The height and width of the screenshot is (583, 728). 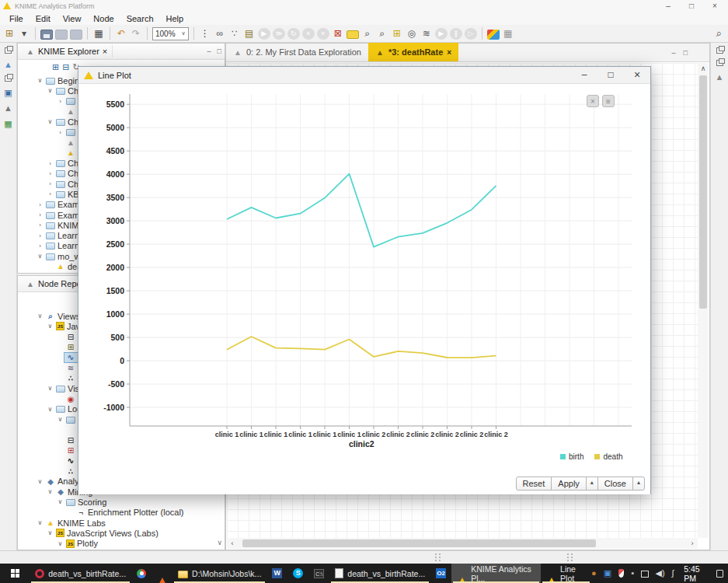 I want to click on tray-defender-shield-icon, so click(x=622, y=574).